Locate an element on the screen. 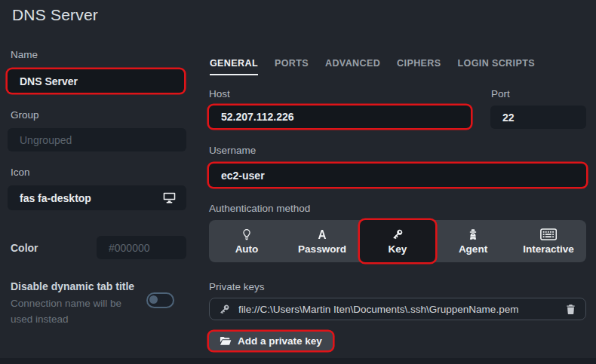  username-label: Username is located at coordinates (232, 151).